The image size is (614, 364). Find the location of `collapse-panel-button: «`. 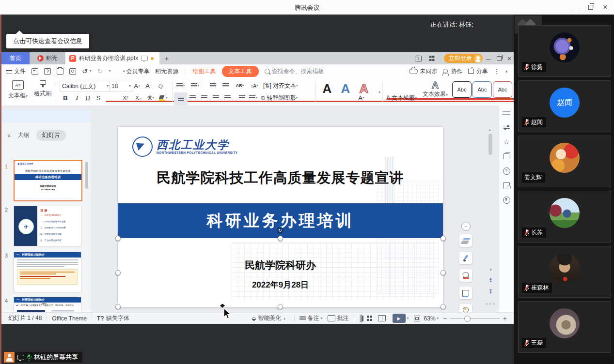

collapse-panel-button: « is located at coordinates (9, 136).